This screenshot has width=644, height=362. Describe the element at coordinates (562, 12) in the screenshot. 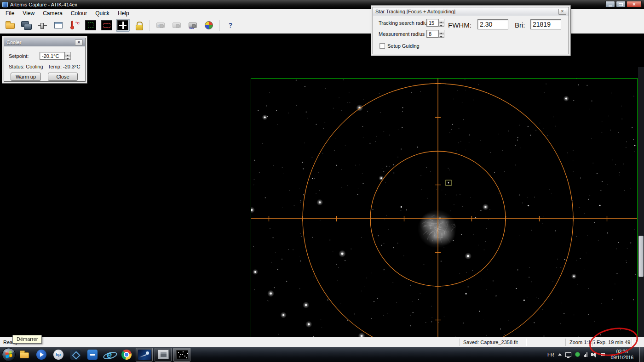

I see `tracking-close-button: ×` at that location.